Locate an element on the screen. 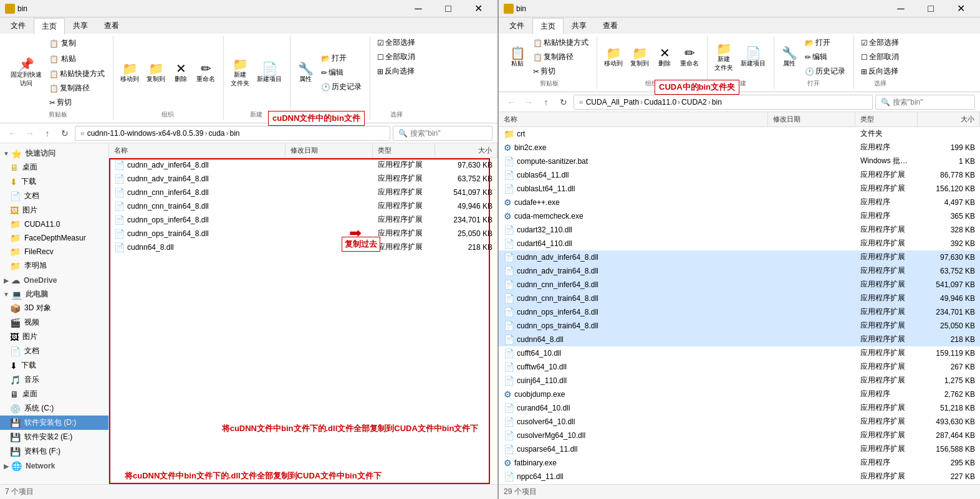 The height and width of the screenshot is (499, 980). rename-right: ✏ 重命名 is located at coordinates (689, 57).